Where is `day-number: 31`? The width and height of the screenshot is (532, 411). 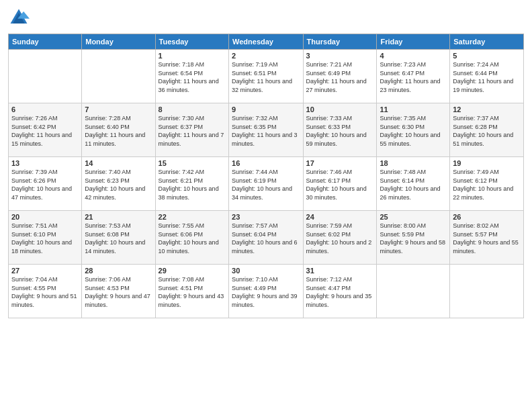 day-number: 31 is located at coordinates (340, 271).